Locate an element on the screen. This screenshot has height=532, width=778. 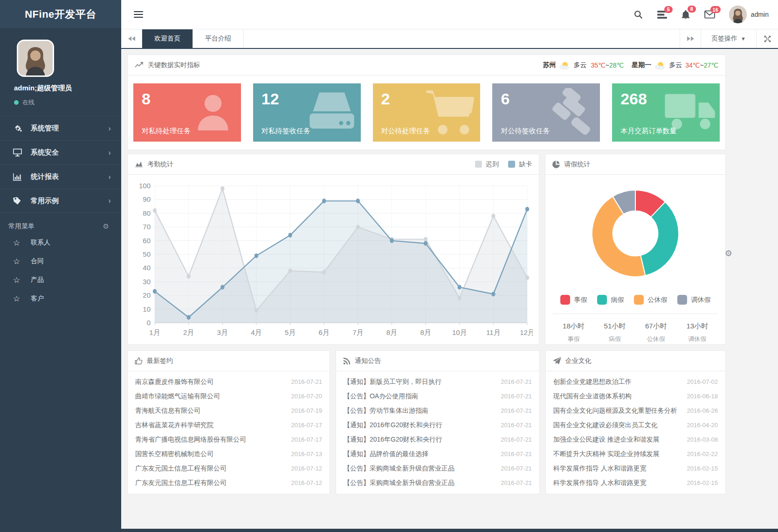
weather-city: 苏州 is located at coordinates (549, 65).